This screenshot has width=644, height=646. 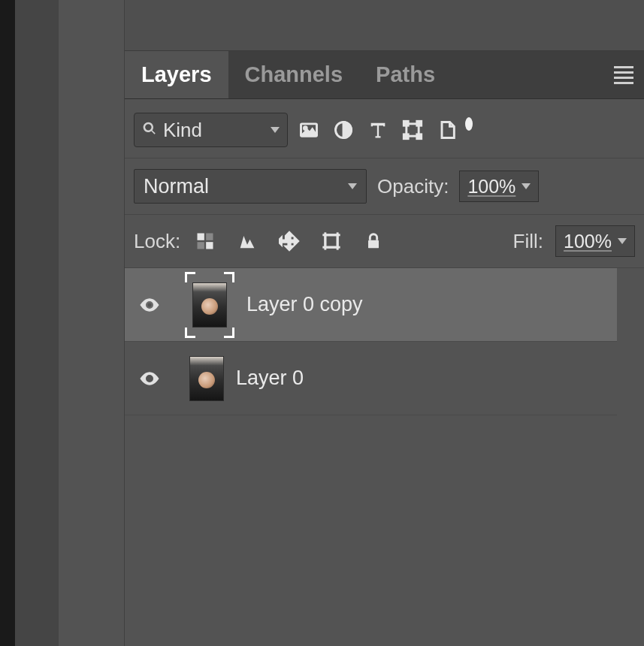 I want to click on fill-label: Fill:, so click(x=528, y=242).